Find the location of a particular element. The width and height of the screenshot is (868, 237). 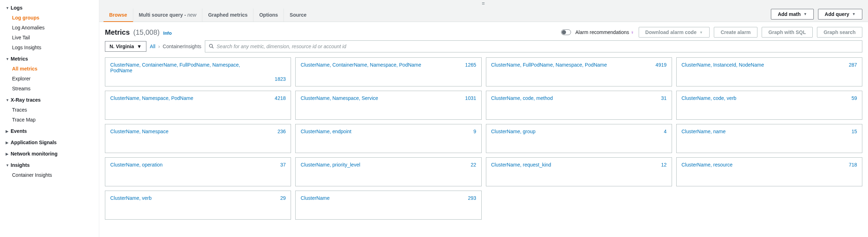

add-query-button: Add query ▼ is located at coordinates (840, 14).